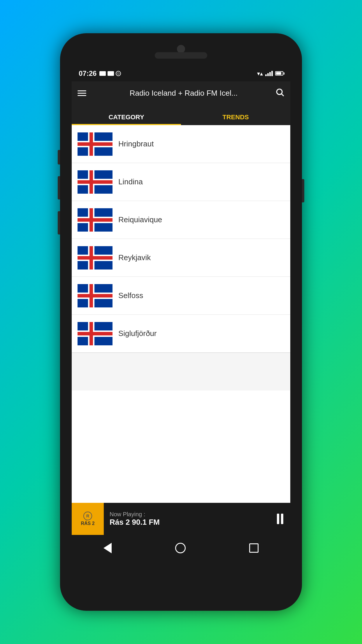  I want to click on now-playing-bar: R RÁS 2 Now Playing : Rás 2 90.1 FM, so click(181, 519).